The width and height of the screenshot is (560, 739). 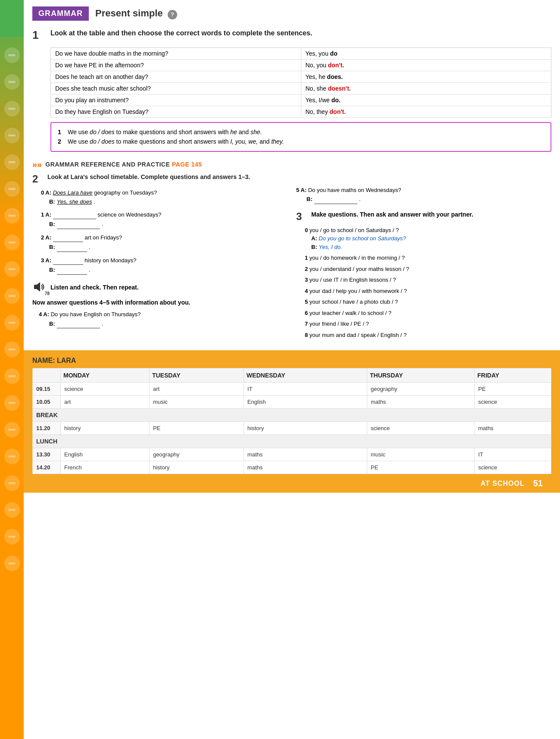 What do you see at coordinates (421, 455) in the screenshot?
I see `thu-1330: music` at bounding box center [421, 455].